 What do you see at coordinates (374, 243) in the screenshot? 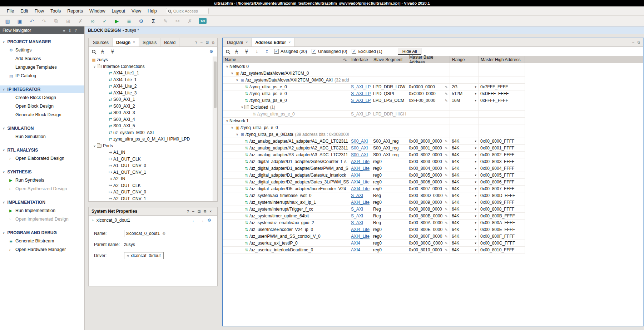
I see `address-row: ⇅/uz_user/uz_axi_testIP_0AXI4reg00x00_80…` at bounding box center [374, 243].